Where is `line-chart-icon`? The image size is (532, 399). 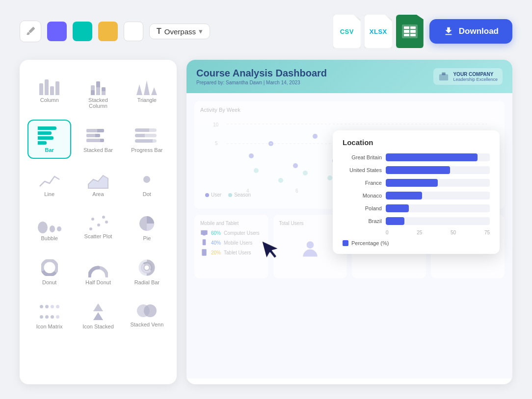
line-chart-icon is located at coordinates (50, 179).